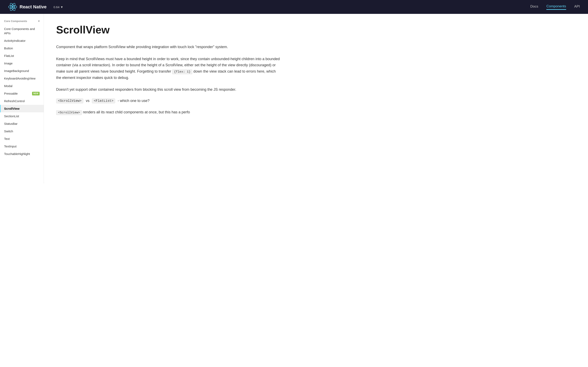 This screenshot has height=367, width=588. I want to click on comparison-label: - which one to use?, so click(134, 101).